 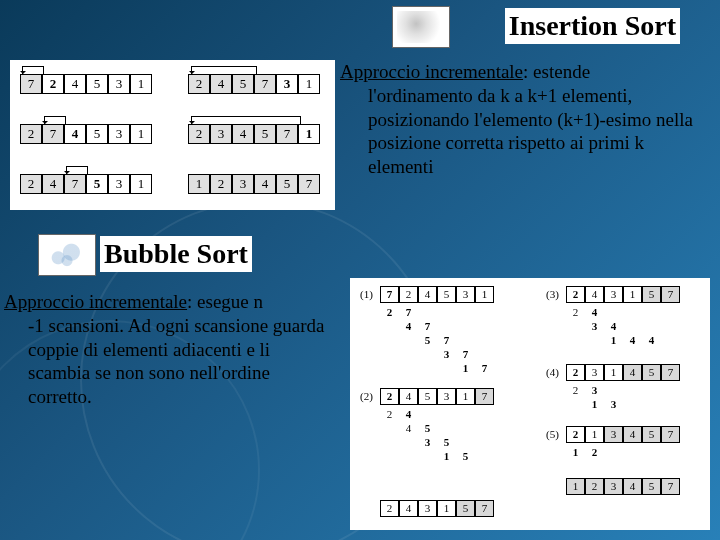 I want to click on bubble-rest-1: : esegue n, so click(x=225, y=302).